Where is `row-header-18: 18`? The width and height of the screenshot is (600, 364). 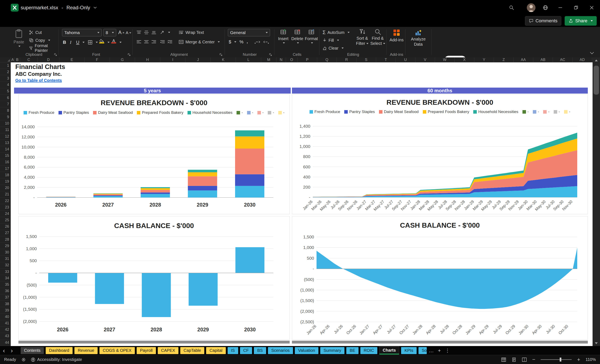
row-header-18: 18 is located at coordinates (5, 175).